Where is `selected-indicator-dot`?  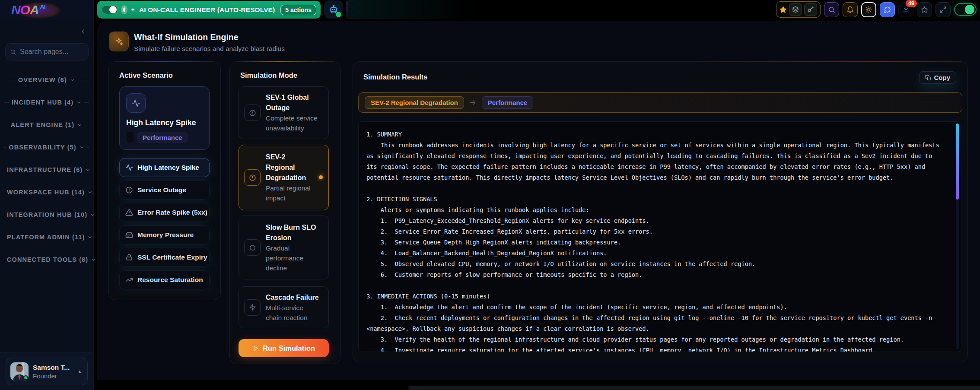 selected-indicator-dot is located at coordinates (321, 177).